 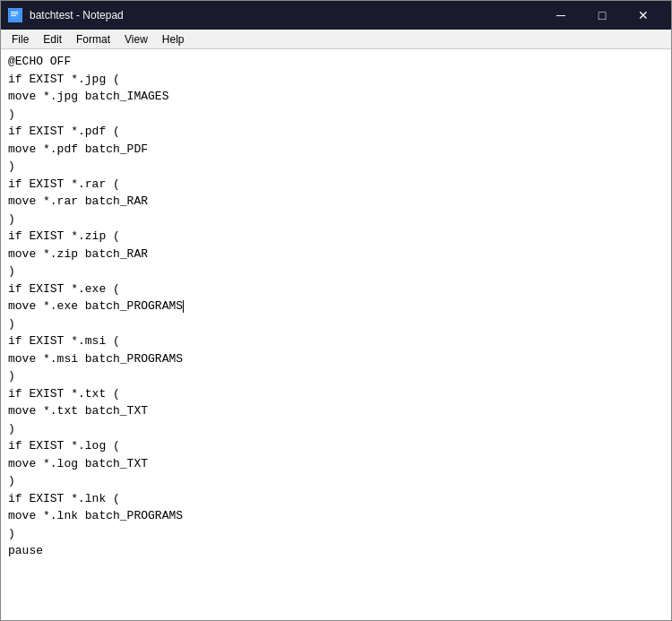 What do you see at coordinates (20, 39) in the screenshot?
I see `menu-file: File` at bounding box center [20, 39].